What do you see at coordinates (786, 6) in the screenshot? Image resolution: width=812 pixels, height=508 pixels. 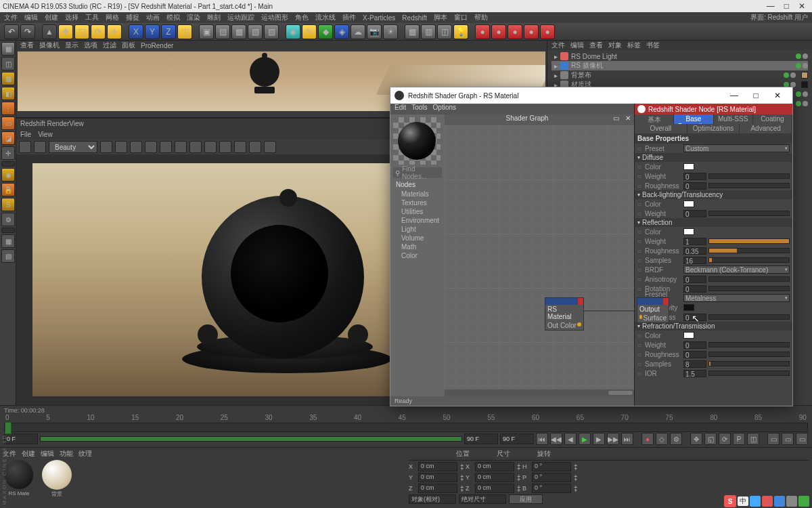 I see `maximize-button: □` at bounding box center [786, 6].